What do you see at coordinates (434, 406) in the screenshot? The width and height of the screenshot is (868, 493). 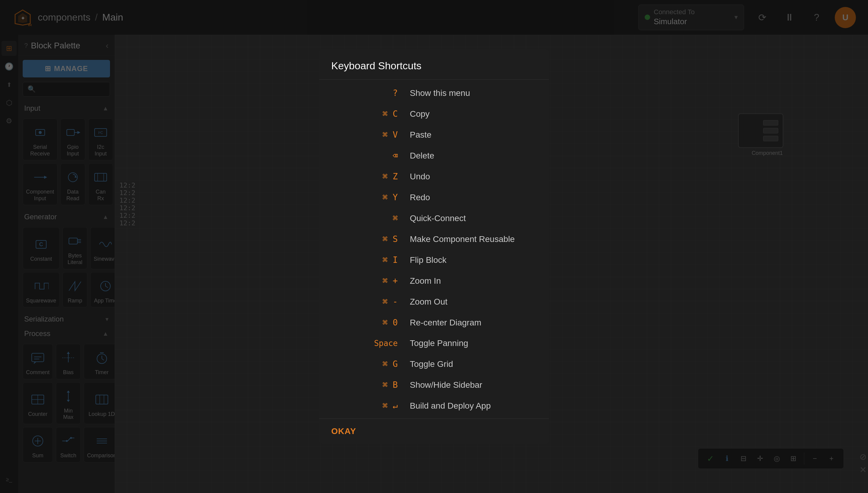 I see `shortcut-row-build: ⌘ ↵ Build and Deploy App` at bounding box center [434, 406].